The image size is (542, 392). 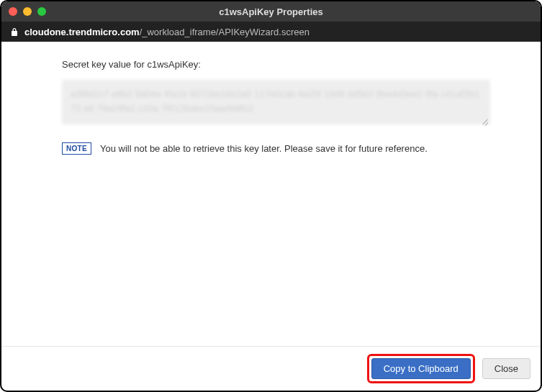 What do you see at coordinates (271, 368) in the screenshot?
I see `footer: Copy to Clipboard Close` at bounding box center [271, 368].